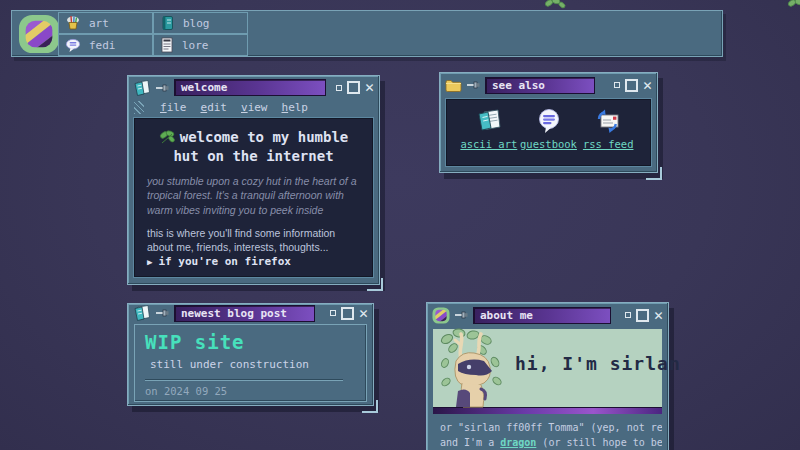 The width and height of the screenshot is (800, 450). I want to click on speech-bubble-icon, so click(73, 46).